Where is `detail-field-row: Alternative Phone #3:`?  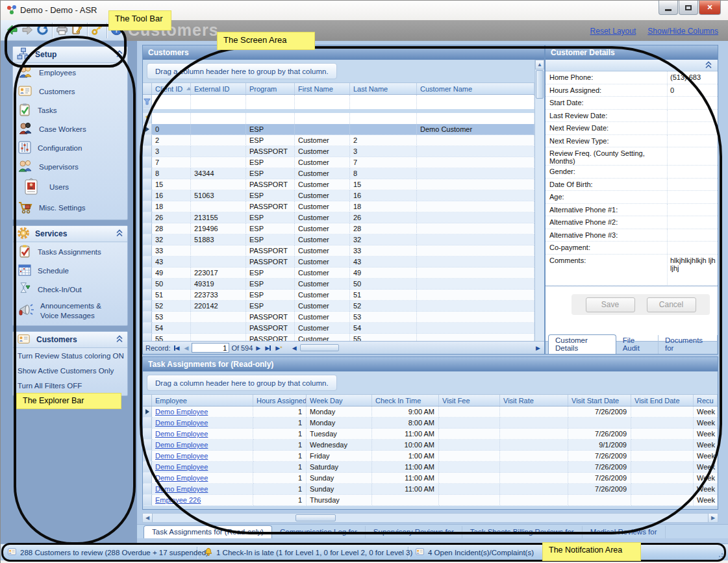
detail-field-row: Alternative Phone #3: is located at coordinates (631, 236).